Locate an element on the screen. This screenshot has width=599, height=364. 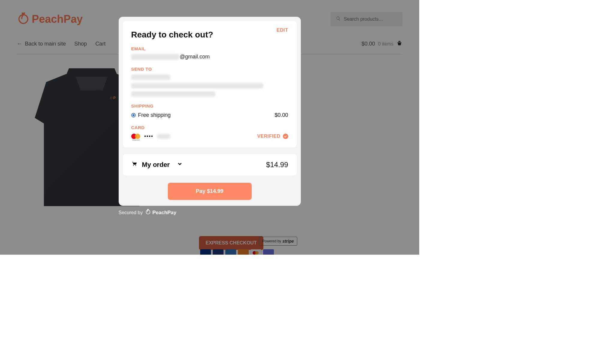
peach-icon is located at coordinates (148, 213).